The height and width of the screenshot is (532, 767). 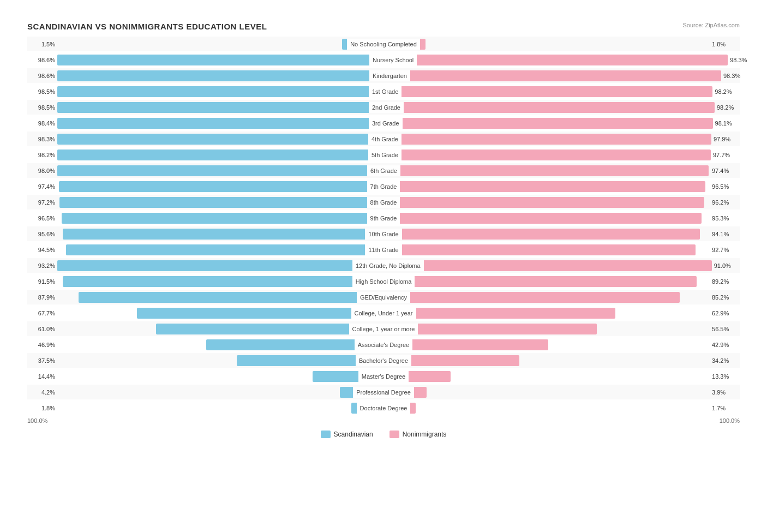 I want to click on val-left: 94.5%, so click(x=43, y=250).